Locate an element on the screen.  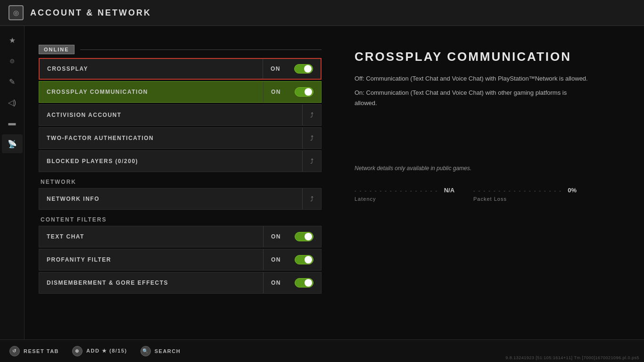
detail-network-note: Network details only available in public… is located at coordinates (490, 168).